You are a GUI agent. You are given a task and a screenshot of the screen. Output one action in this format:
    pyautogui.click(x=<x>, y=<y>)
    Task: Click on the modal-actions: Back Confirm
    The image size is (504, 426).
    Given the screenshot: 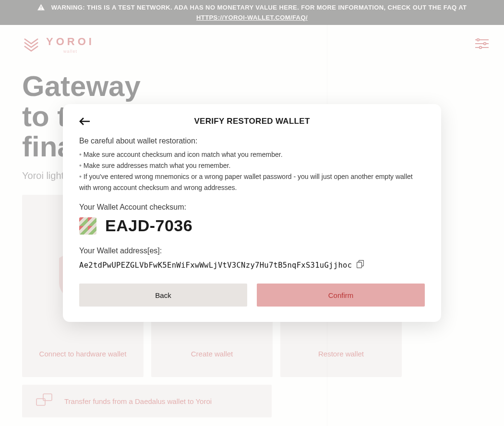 What is the action you would take?
    pyautogui.click(x=252, y=295)
    